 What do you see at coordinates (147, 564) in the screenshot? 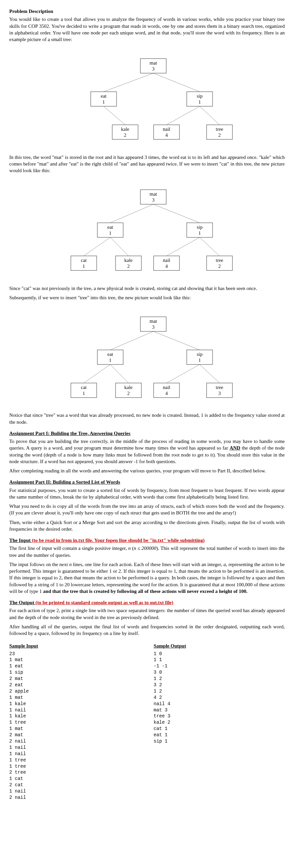
I see `text: lines, one line for each action. Each of…` at bounding box center [147, 564].